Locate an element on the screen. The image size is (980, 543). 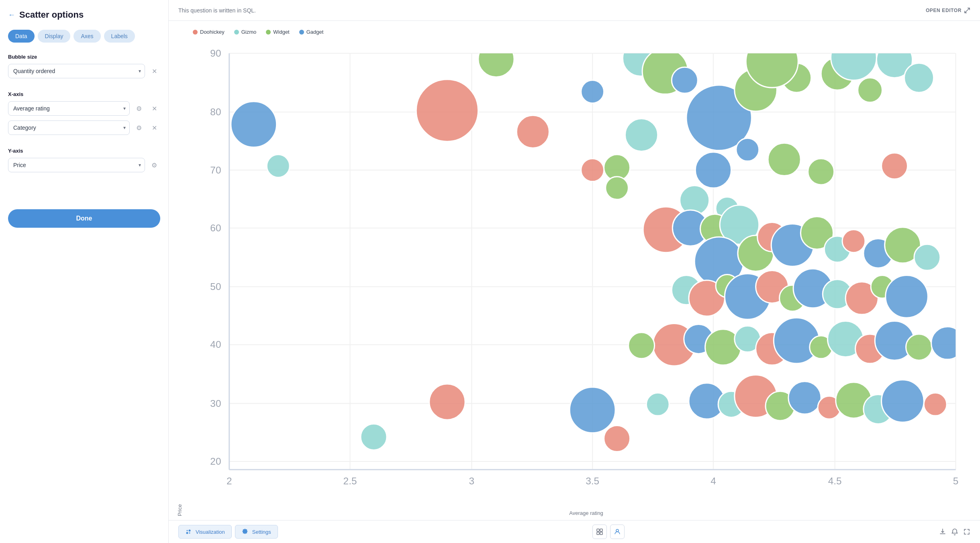
legend-label-gadget: Gadget is located at coordinates (315, 32).